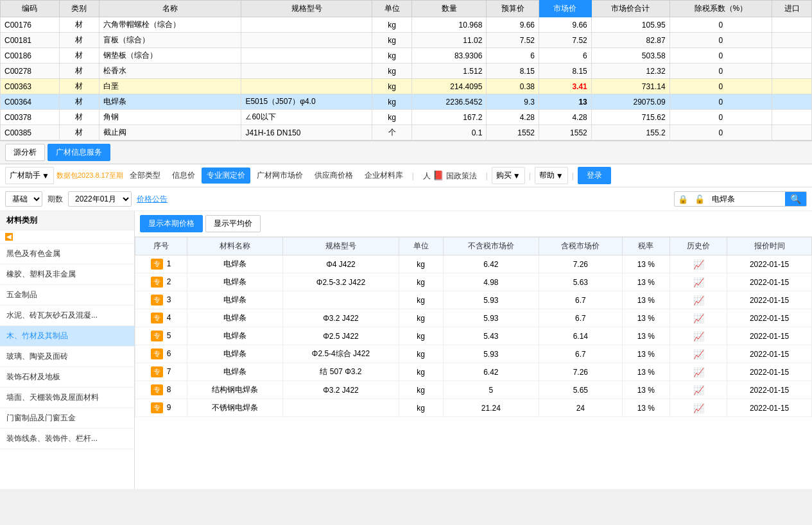 This screenshot has height=525, width=812. I want to click on nav-supplier-price: 供应商价格, so click(334, 176).